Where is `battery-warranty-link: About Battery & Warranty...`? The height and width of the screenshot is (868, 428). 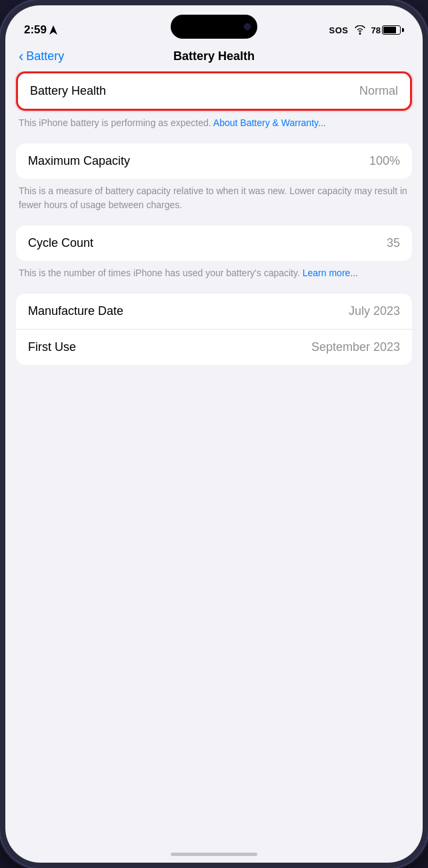 battery-warranty-link: About Battery & Warranty... is located at coordinates (269, 123).